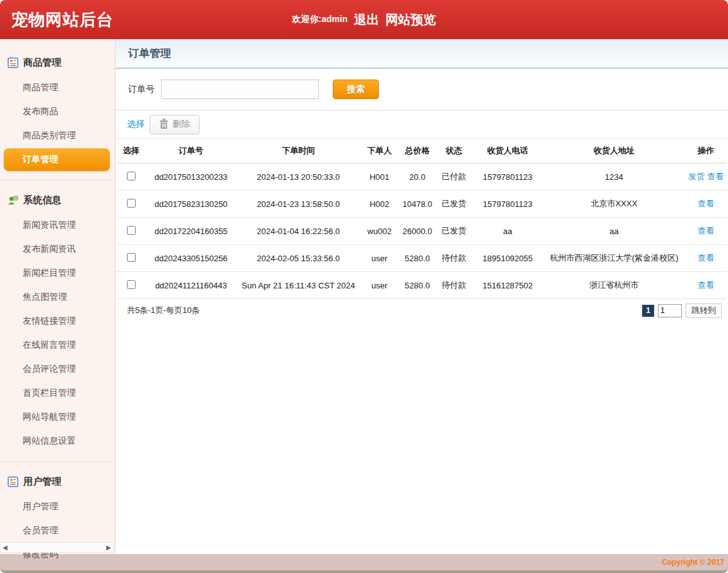 The height and width of the screenshot is (573, 728). What do you see at coordinates (164, 125) in the screenshot?
I see `trash-icon` at bounding box center [164, 125].